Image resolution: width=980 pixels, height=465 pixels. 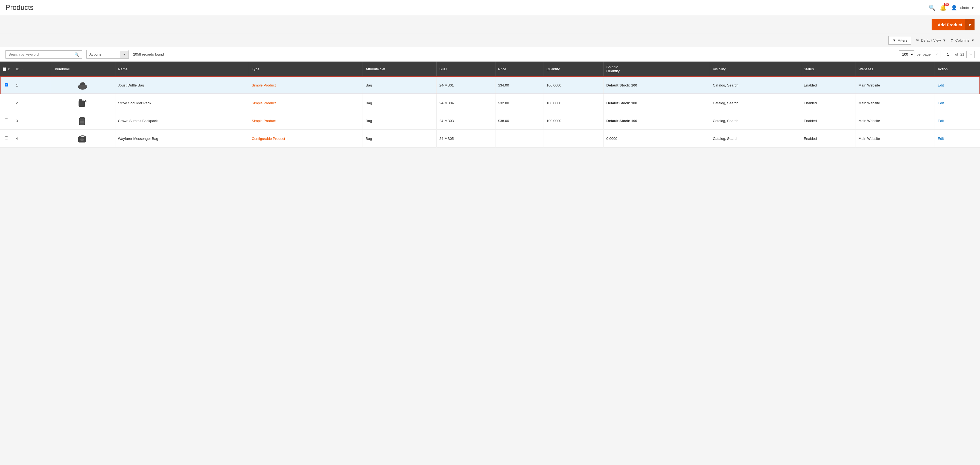 I want to click on add-product-button: Add Product ▼, so click(x=953, y=25).